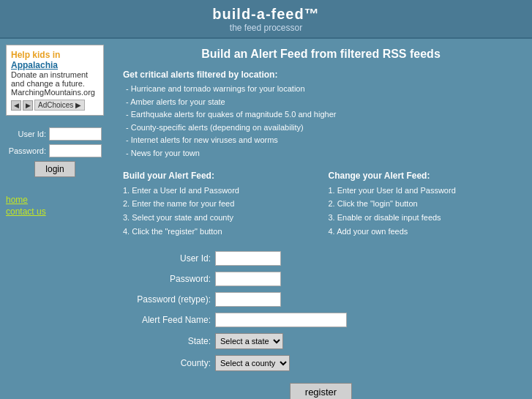  Describe the element at coordinates (248, 299) in the screenshot. I see `reg-password-retype-input` at that location.